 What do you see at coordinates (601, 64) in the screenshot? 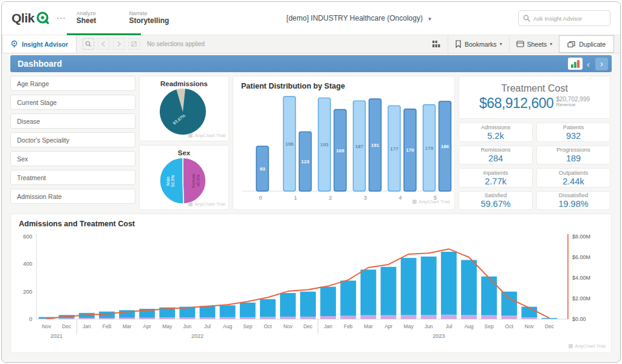
I see `next-sheet-button: ›` at bounding box center [601, 64].